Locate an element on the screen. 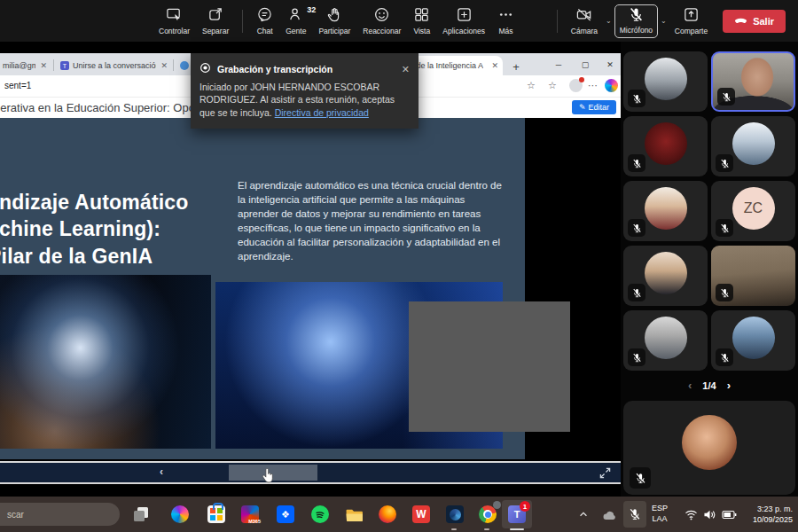 This screenshot has height=532, width=798. fullscreen-expand-icon is located at coordinates (605, 474).